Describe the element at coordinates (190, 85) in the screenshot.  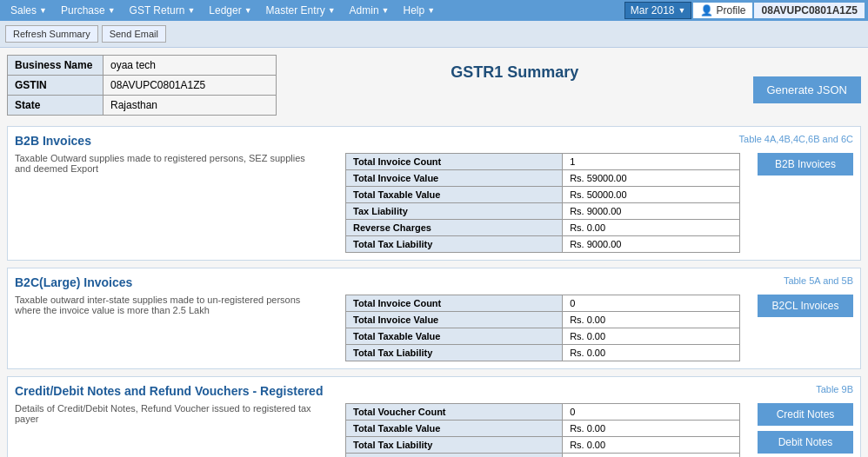
I see `gstin-value: 08AVUPC0801A1Z5` at that location.